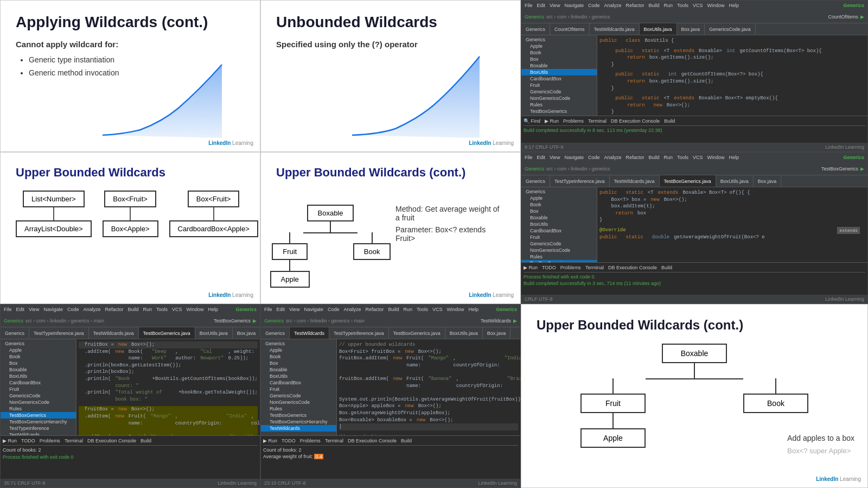 This screenshot has width=868, height=488. I want to click on menu5-file: File, so click(268, 309).